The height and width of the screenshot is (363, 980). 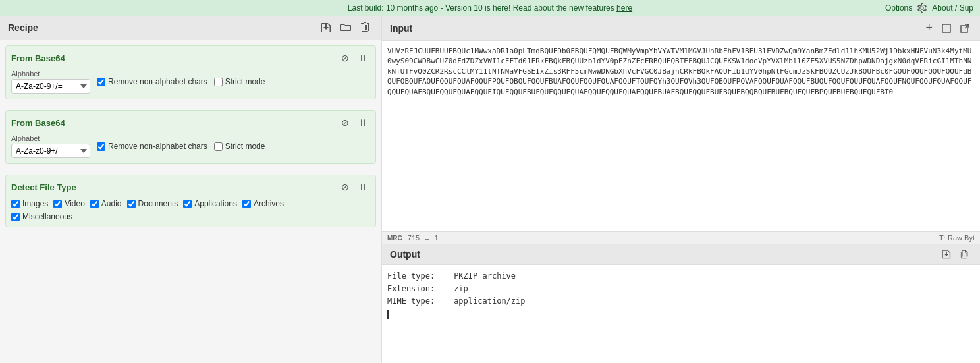 What do you see at coordinates (36, 204) in the screenshot?
I see `images-text: Images` at bounding box center [36, 204].